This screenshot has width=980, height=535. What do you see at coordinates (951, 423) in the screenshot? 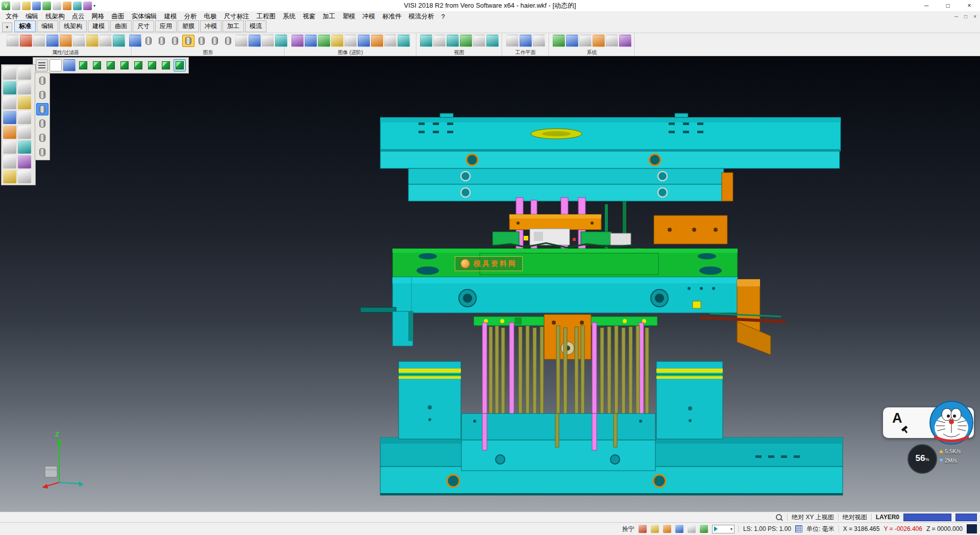
I see `doraemon-icon` at bounding box center [951, 423].